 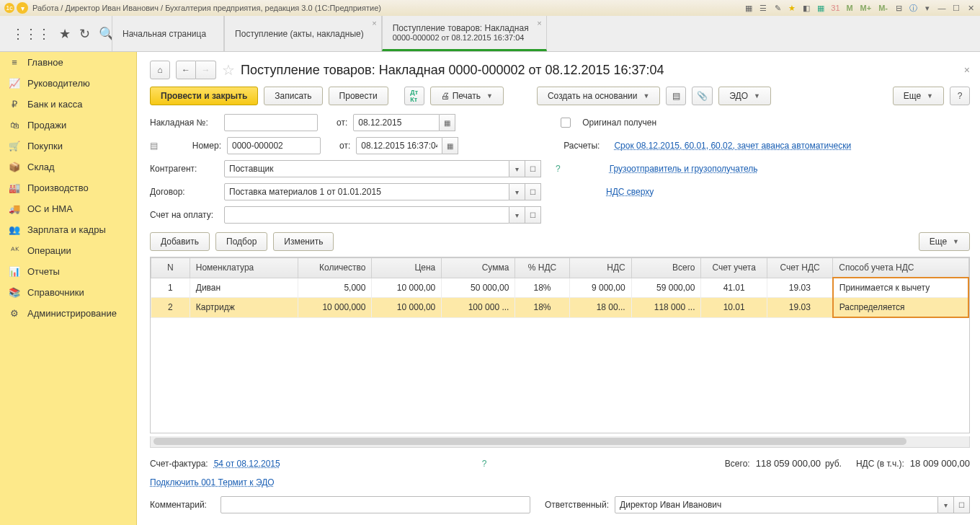 What do you see at coordinates (335, 268) in the screenshot?
I see `th-qty: Количество` at bounding box center [335, 268].